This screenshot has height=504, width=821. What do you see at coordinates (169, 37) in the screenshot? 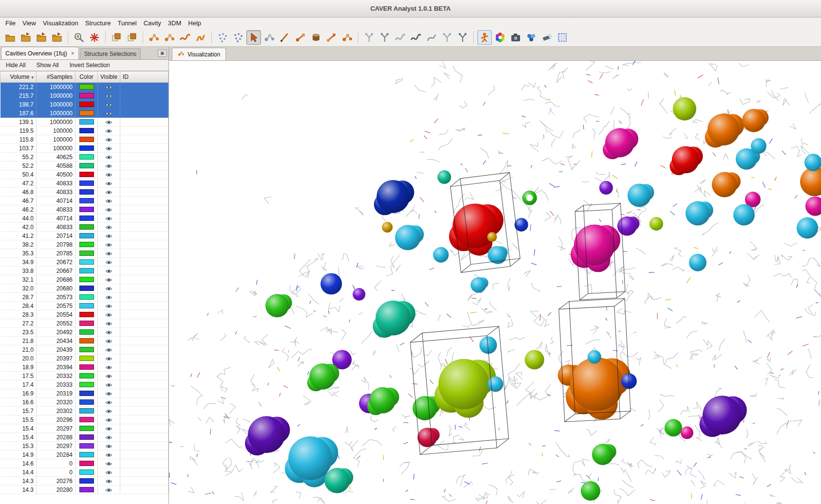
I see `compute-cavities-icon` at bounding box center [169, 37].